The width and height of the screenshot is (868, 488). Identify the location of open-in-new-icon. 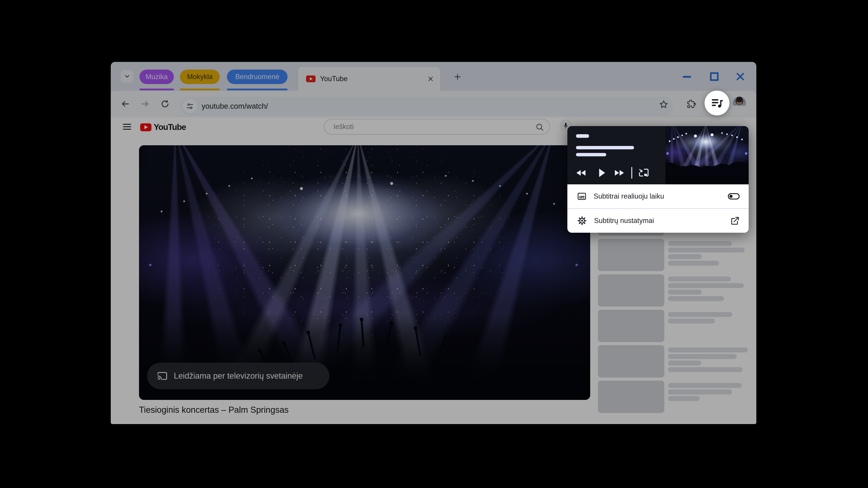
(735, 221).